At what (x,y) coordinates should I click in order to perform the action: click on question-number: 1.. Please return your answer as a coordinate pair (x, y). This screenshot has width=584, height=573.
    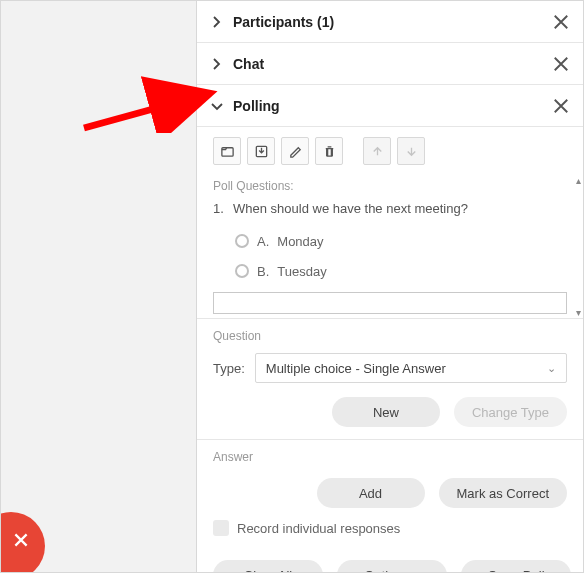
    Looking at the image, I should click on (223, 208).